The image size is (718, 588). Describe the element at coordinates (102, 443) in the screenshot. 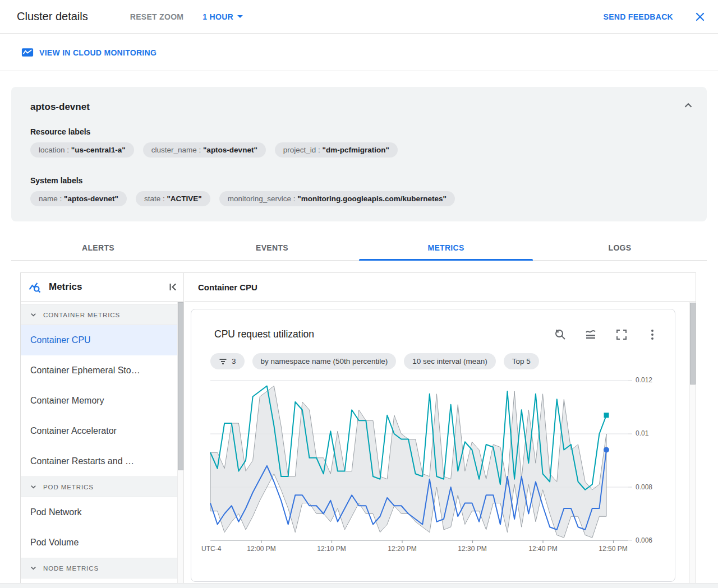

I see `metrics-list: CONTAINER METRICS Container CPU Containe…` at that location.